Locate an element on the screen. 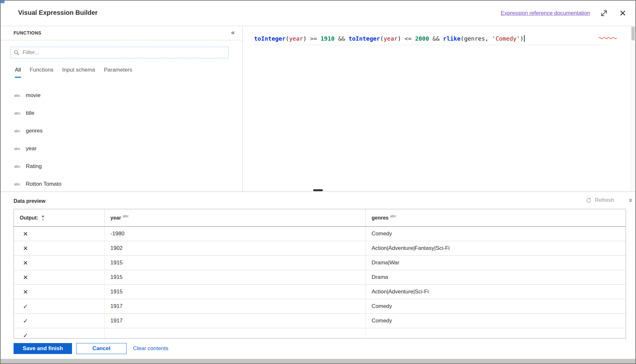 Image resolution: width=636 pixels, height=364 pixels. scrollbar-thumb is located at coordinates (633, 34).